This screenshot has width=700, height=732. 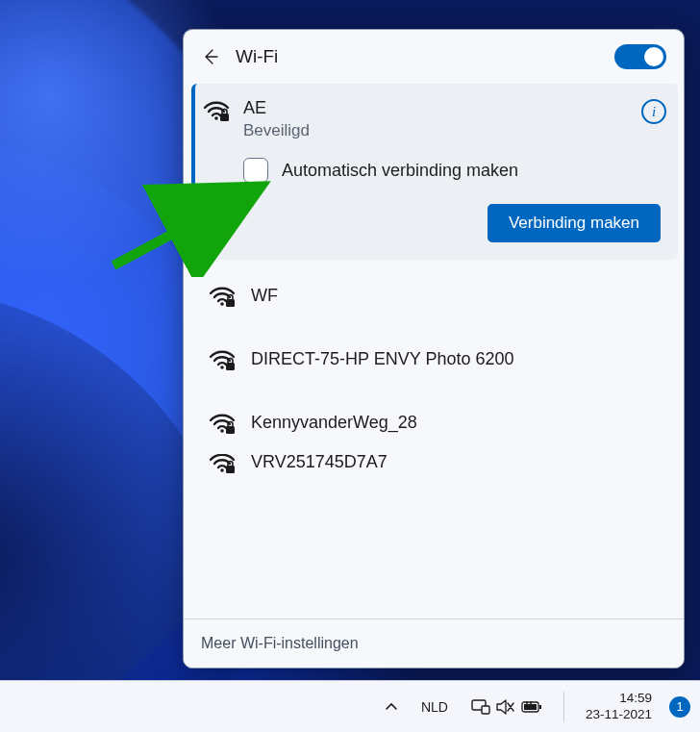 I want to click on display-icon, so click(x=481, y=707).